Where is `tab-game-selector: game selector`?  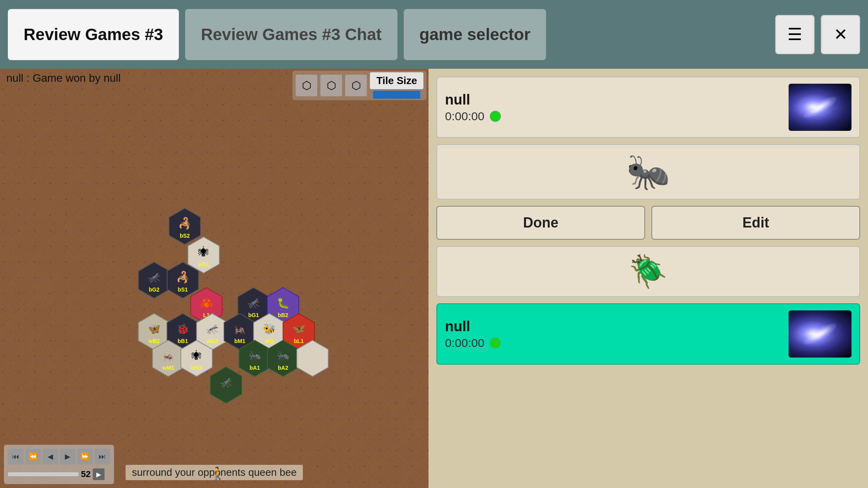
tab-game-selector: game selector is located at coordinates (475, 35).